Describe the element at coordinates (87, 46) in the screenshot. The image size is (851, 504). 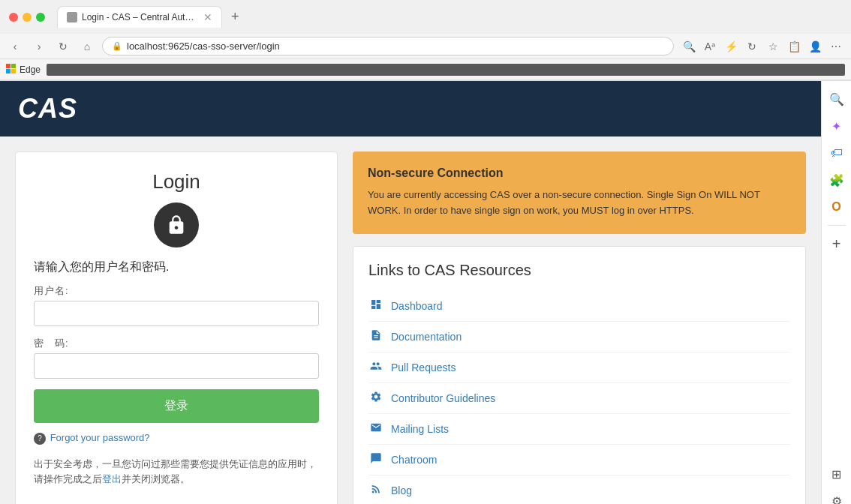
I see `home-button: ⌂` at that location.